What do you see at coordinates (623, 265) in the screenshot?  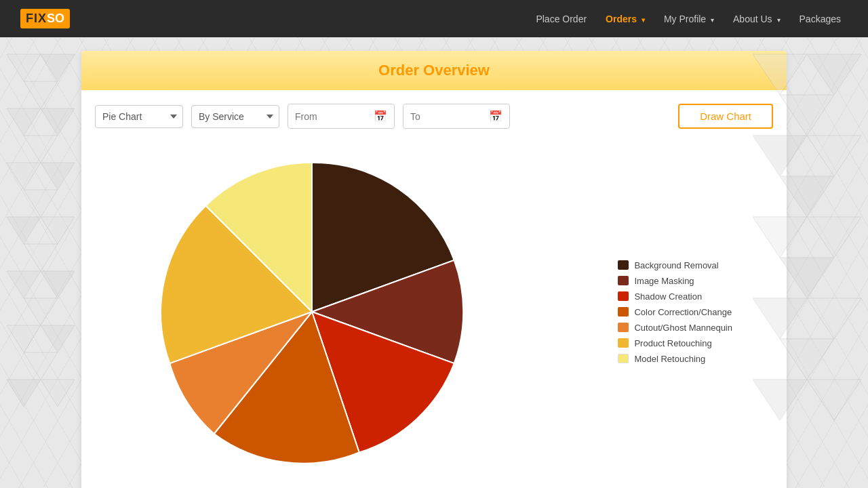 I see `legend-color-background-removal` at bounding box center [623, 265].